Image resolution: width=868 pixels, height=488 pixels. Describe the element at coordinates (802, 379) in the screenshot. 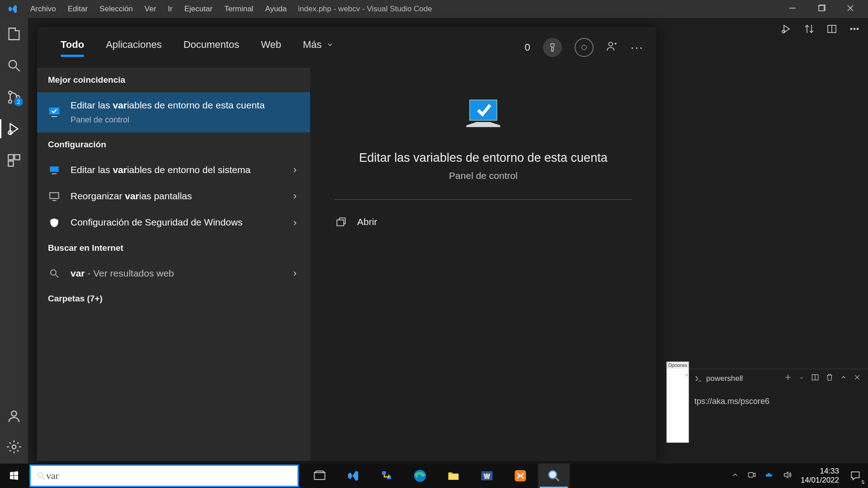

I see `terminal-chevron-icon` at that location.